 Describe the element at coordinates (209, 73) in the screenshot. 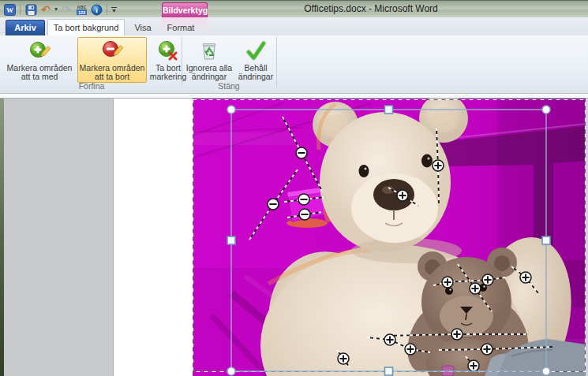

I see `button-label: Ignorera alla ändringar` at that location.